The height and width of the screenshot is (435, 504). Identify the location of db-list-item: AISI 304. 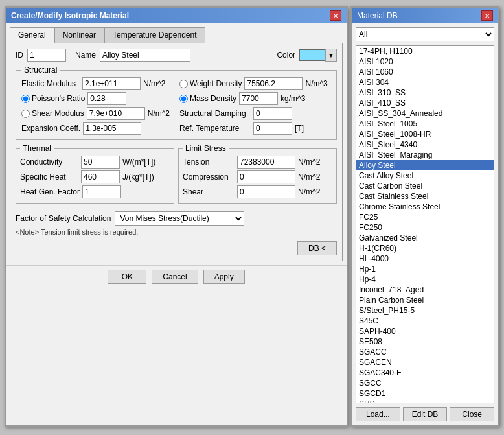
(425, 82).